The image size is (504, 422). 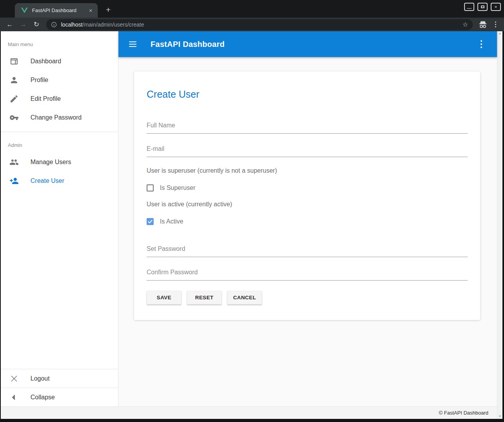 I want to click on people-icon, so click(x=14, y=162).